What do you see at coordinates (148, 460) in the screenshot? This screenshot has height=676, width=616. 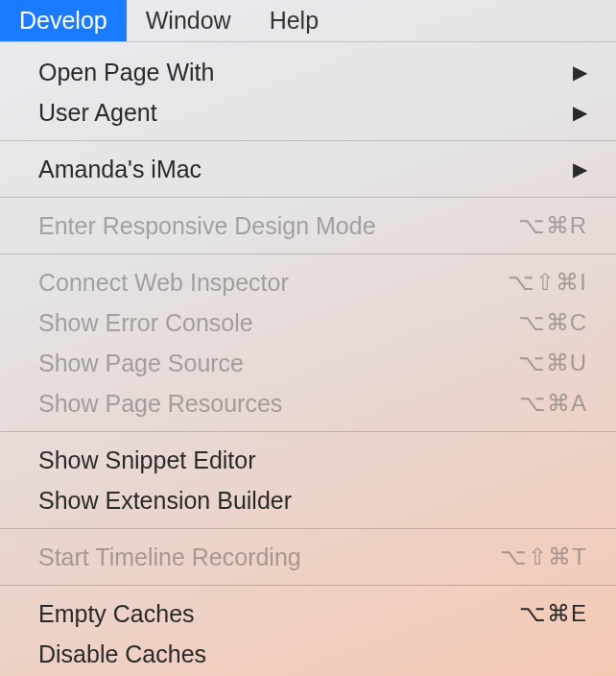 I see `menu-item-label: Show Snippet Editor` at bounding box center [148, 460].